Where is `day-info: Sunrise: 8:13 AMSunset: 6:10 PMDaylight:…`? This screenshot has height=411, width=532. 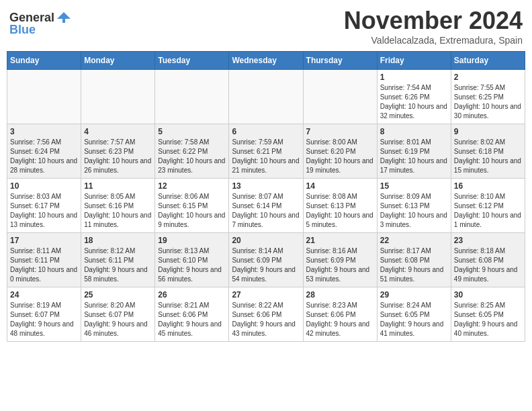
day-info: Sunrise: 8:13 AMSunset: 6:10 PMDaylight:… is located at coordinates (192, 265).